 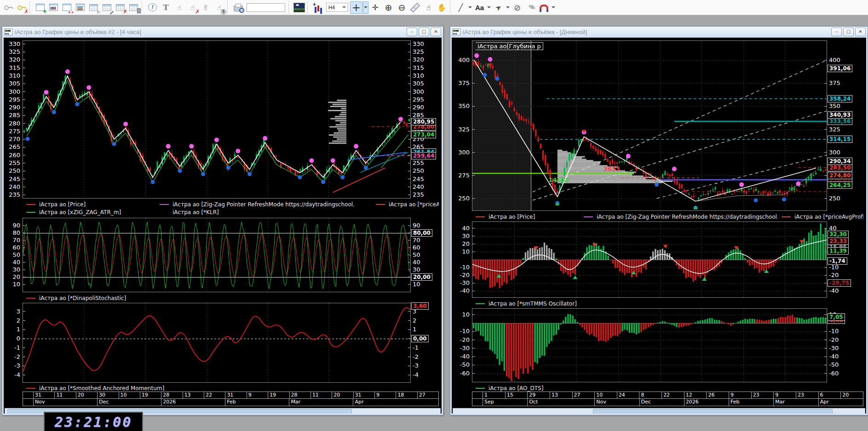 What do you see at coordinates (65, 403) in the screenshot?
I see `month-cell: Nov` at bounding box center [65, 403].